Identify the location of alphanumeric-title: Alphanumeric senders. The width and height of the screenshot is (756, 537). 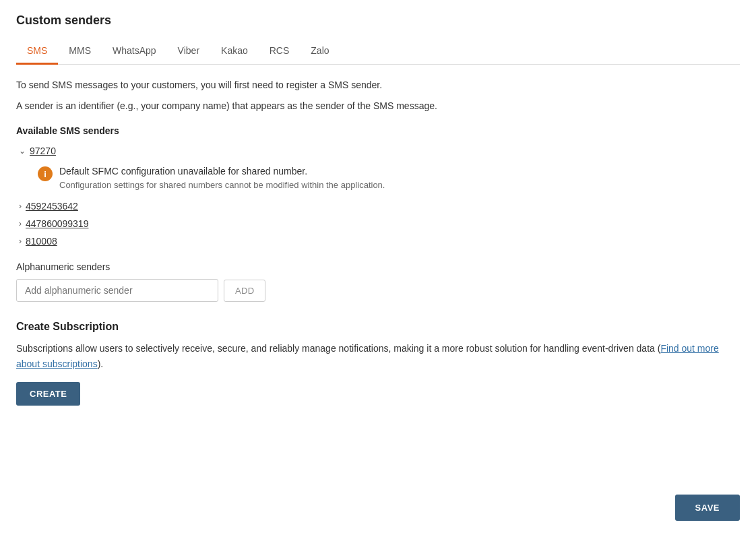
(378, 267).